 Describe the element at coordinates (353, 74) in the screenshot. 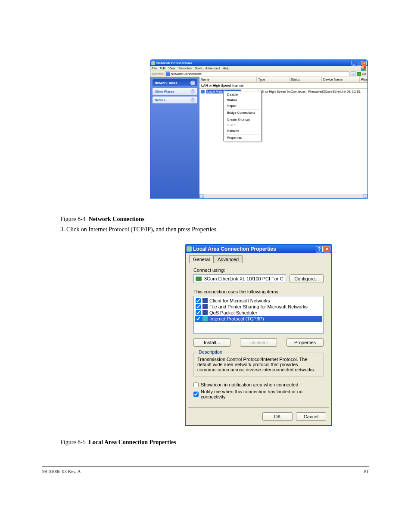

I see `address-dropdown: ▾` at that location.